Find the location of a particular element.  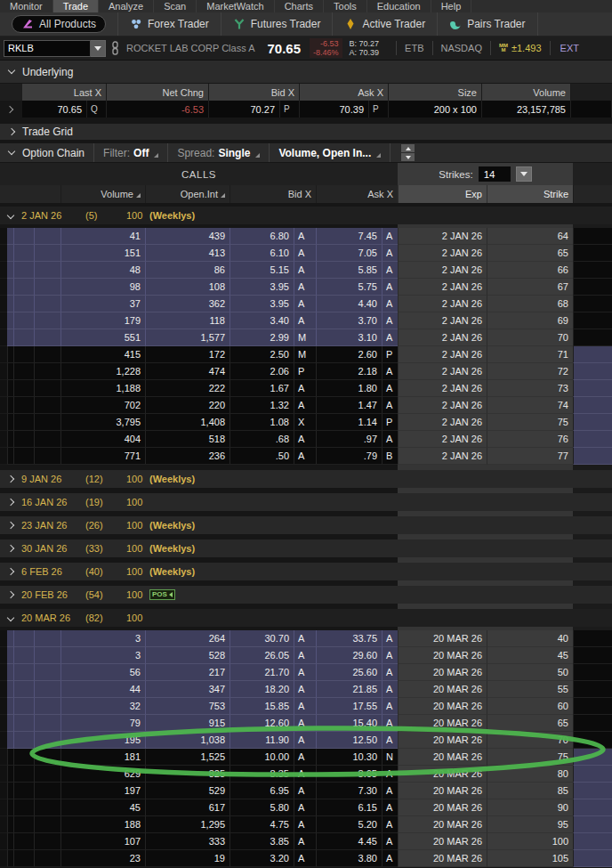

option-row-20-mar-26-strike-50: 5621721.70A25.60A20 MAR 2650 is located at coordinates (306, 673).